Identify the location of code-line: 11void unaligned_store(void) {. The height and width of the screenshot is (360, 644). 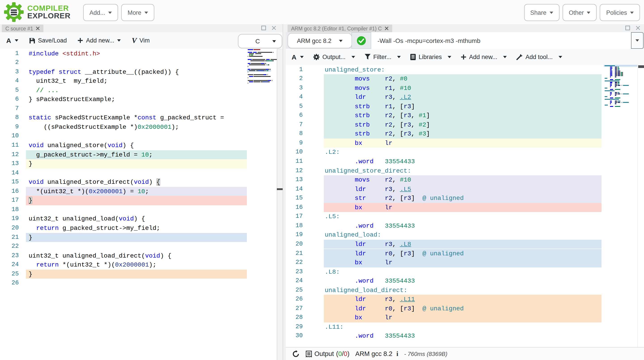
(138, 146).